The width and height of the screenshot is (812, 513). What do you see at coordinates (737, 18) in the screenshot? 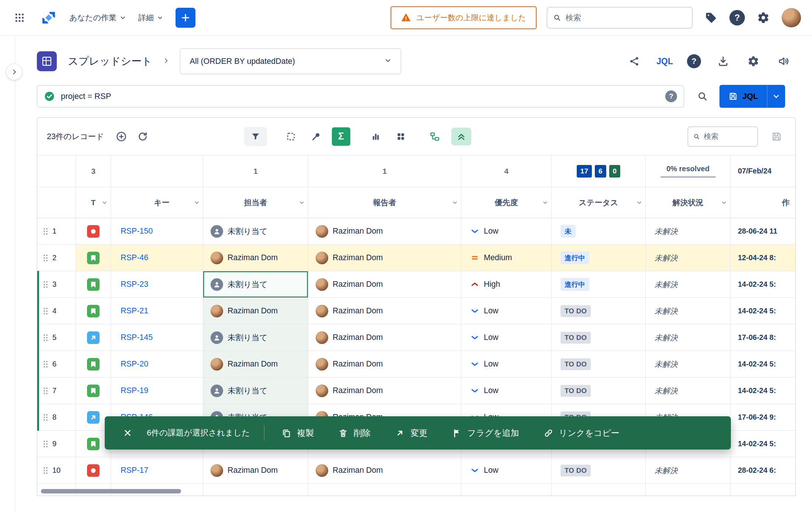
I see `help-icon` at bounding box center [737, 18].